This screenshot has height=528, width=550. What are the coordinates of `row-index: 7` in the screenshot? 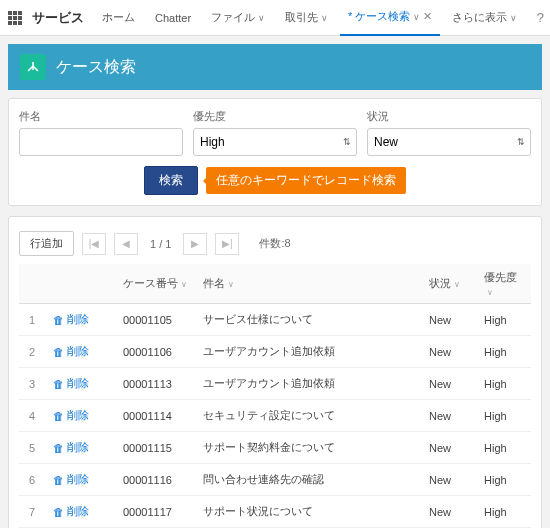 It's located at (32, 512).